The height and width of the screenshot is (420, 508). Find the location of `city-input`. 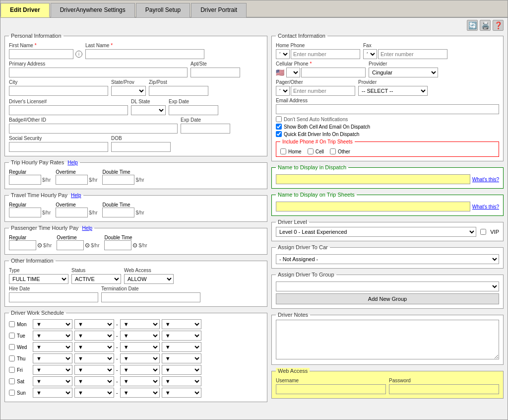

city-input is located at coordinates (59, 91).